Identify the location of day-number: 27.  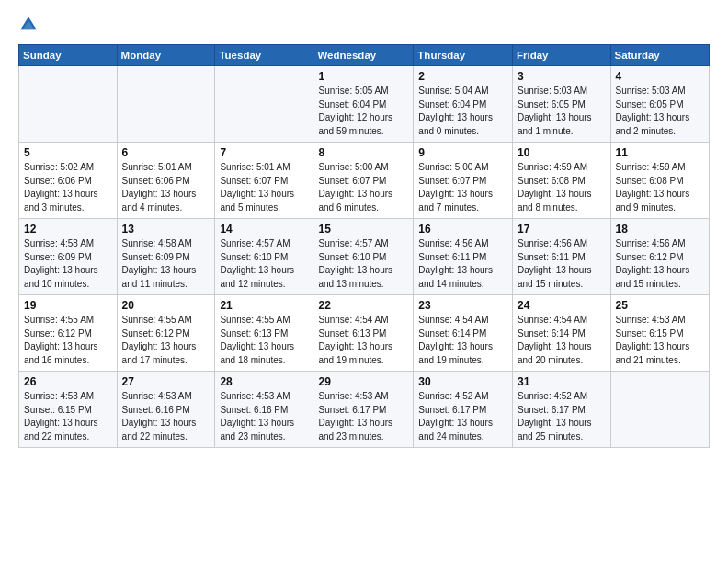
(166, 382).